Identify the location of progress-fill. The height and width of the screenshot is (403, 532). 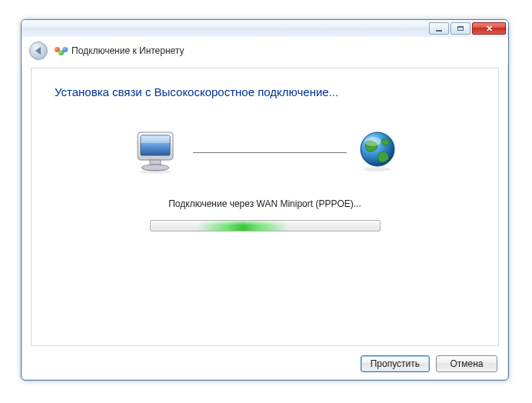
(243, 226).